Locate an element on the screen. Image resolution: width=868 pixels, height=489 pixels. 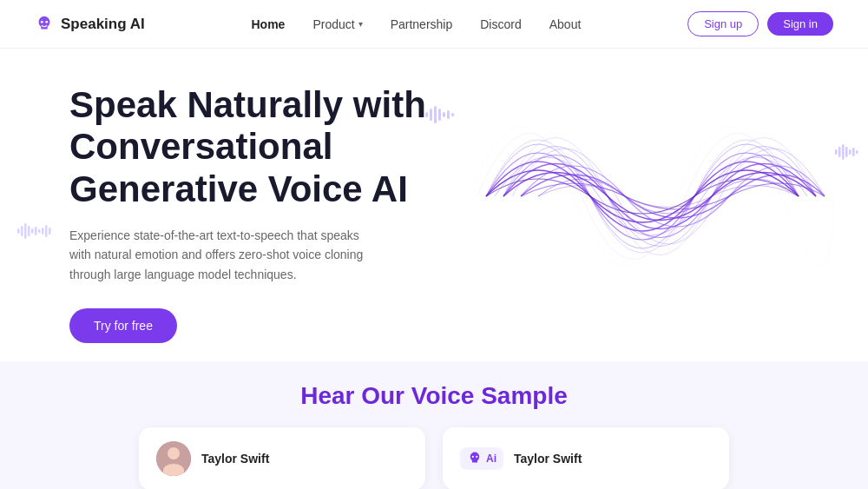
signup-button: Sign up is located at coordinates (723, 24).